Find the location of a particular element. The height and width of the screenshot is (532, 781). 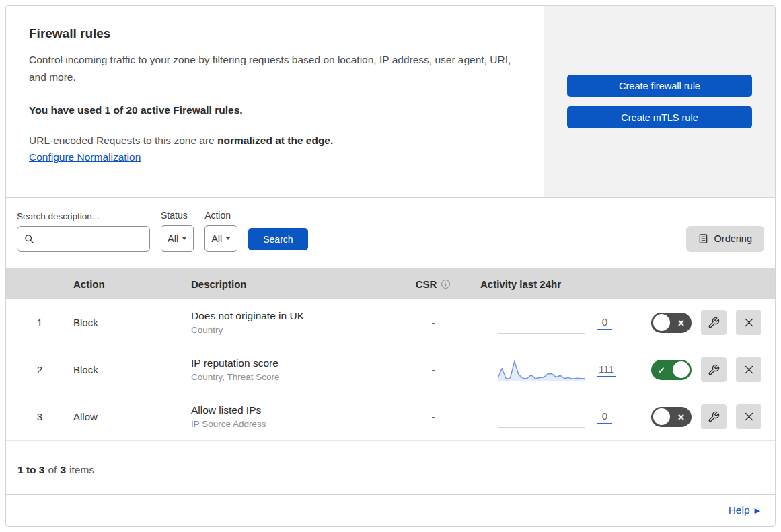

rule-activity-cell: 111 is located at coordinates (561, 370).